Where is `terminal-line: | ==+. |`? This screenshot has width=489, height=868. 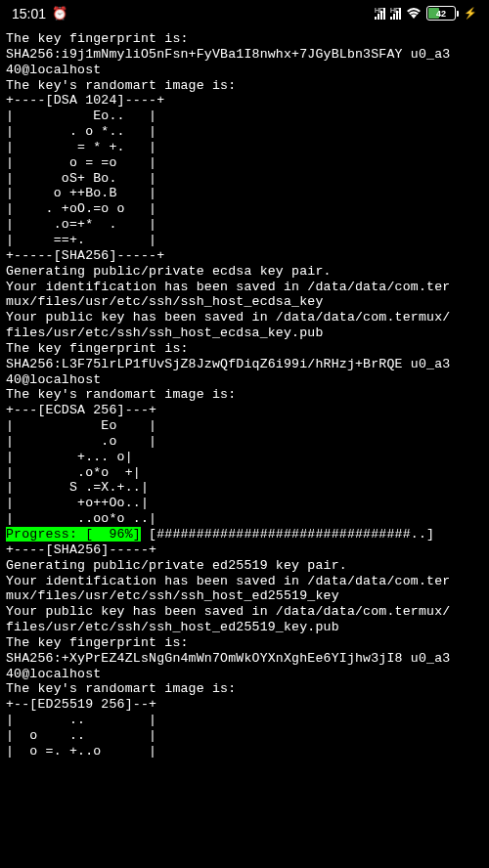 terminal-line: | ==+. | is located at coordinates (81, 240).